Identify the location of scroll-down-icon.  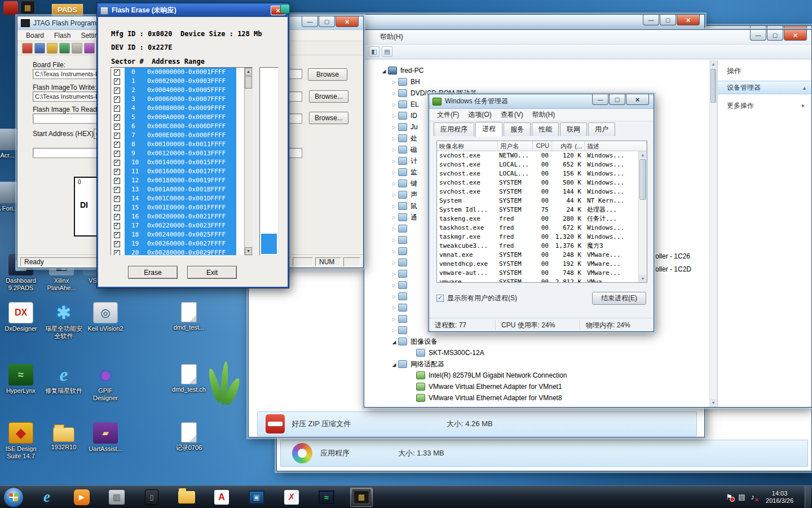
(643, 279).